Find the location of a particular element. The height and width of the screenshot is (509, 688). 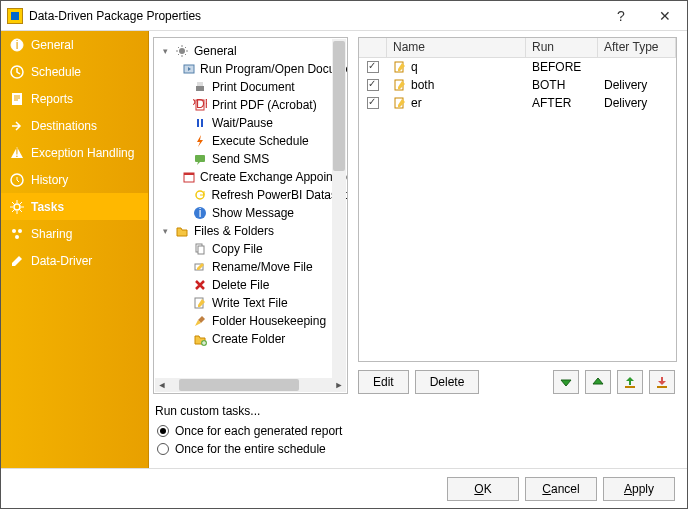

col-check is located at coordinates (373, 48).